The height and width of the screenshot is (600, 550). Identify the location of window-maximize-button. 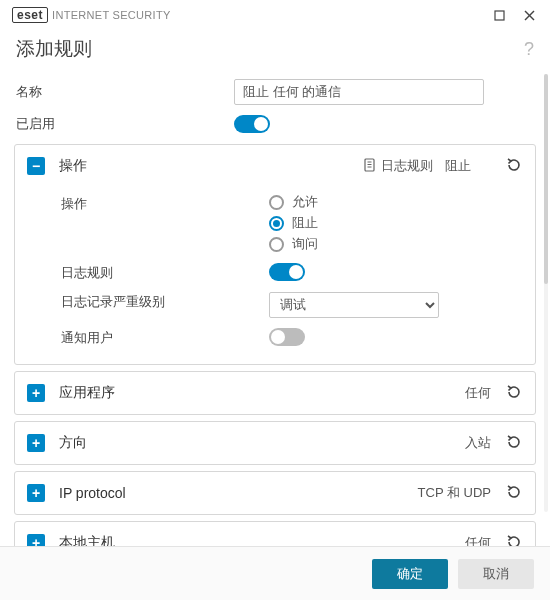
(499, 15).